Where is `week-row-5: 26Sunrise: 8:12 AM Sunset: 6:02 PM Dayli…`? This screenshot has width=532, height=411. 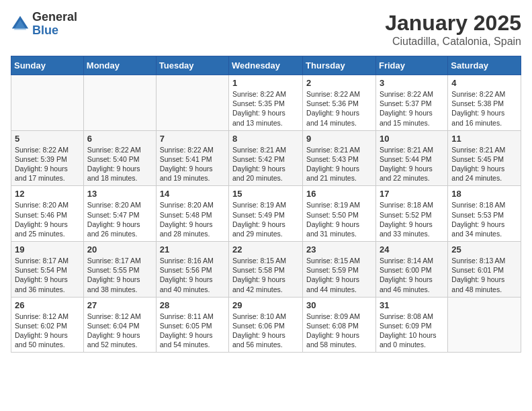
week-row-5: 26Sunrise: 8:12 AM Sunset: 6:02 PM Dayli… is located at coordinates (266, 325).